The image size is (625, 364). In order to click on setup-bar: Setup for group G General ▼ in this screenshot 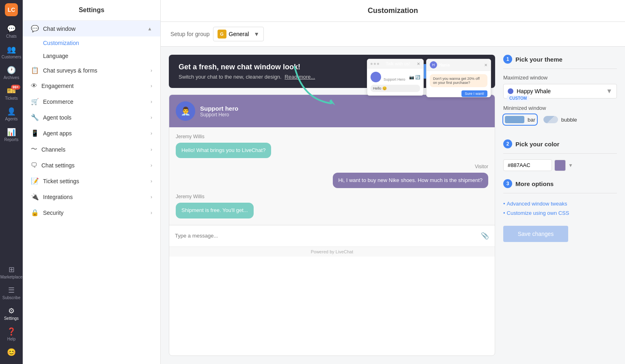, I will do `click(393, 34)`.